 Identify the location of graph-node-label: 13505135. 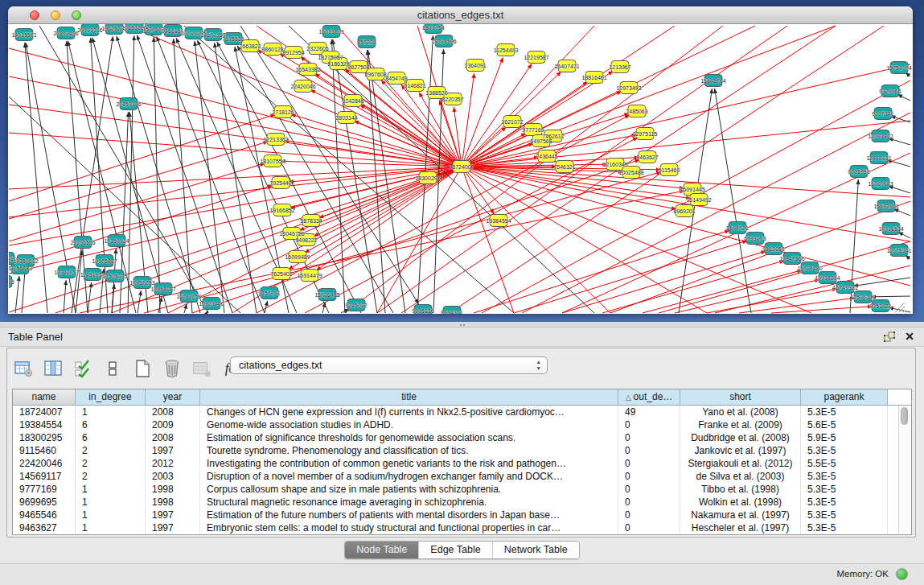
(114, 277).